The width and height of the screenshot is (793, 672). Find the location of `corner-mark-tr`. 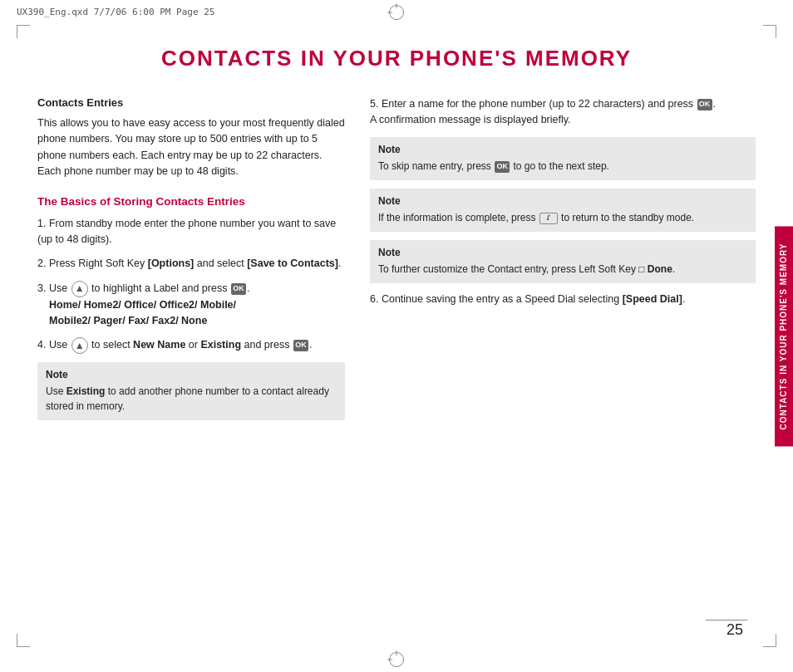

corner-mark-tr is located at coordinates (770, 32).